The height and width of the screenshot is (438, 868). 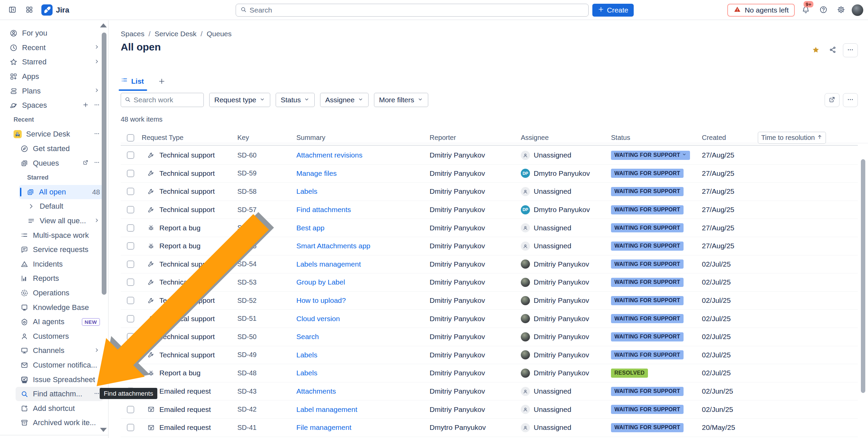 I want to click on add-icon, so click(x=85, y=106).